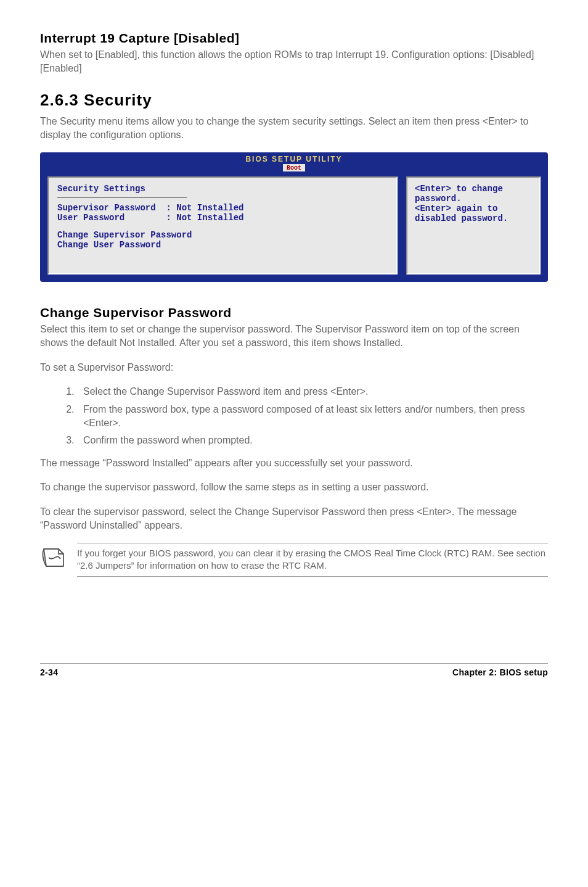  What do you see at coordinates (473, 208) in the screenshot?
I see `bios-help-line3: <Enter> again to` at bounding box center [473, 208].